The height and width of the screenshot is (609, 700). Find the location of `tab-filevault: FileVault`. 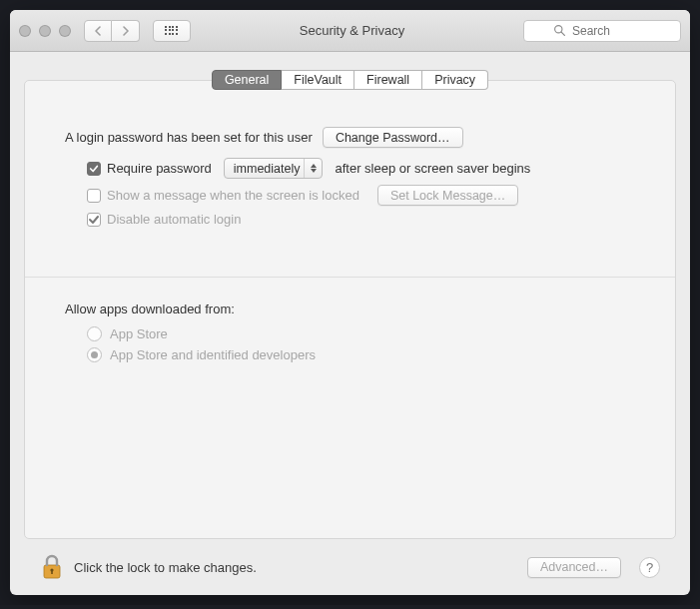

tab-filevault: FileVault is located at coordinates (318, 80).